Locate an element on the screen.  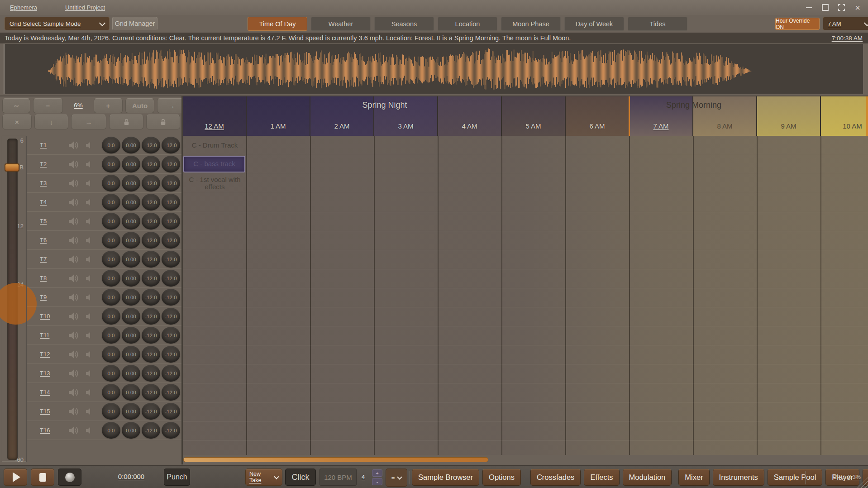
playhead is located at coordinates (629, 116).